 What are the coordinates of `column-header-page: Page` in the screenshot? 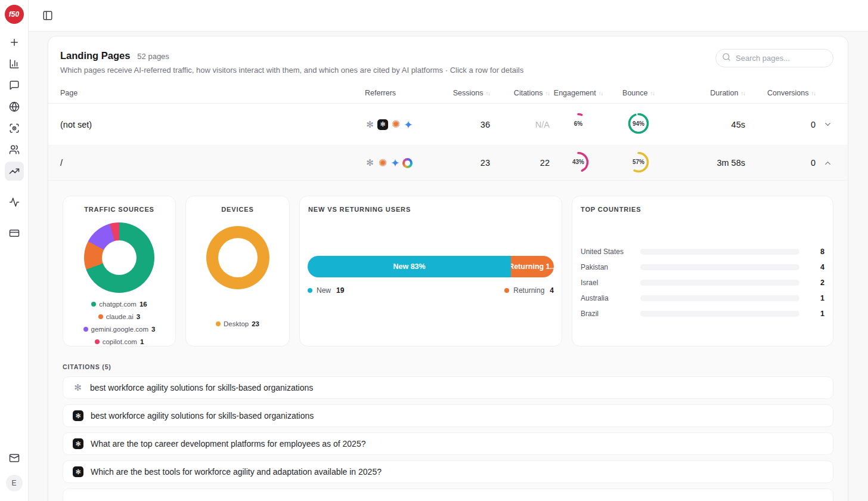 It's located at (212, 93).